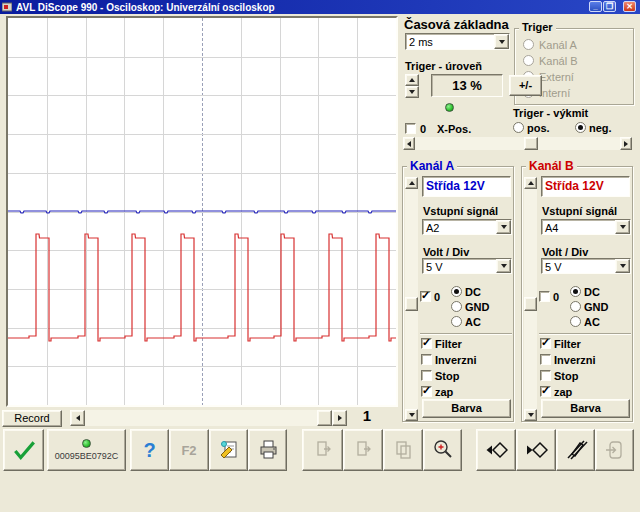  Describe the element at coordinates (502, 42) in the screenshot. I see `timebase-dropdown-button` at that location.